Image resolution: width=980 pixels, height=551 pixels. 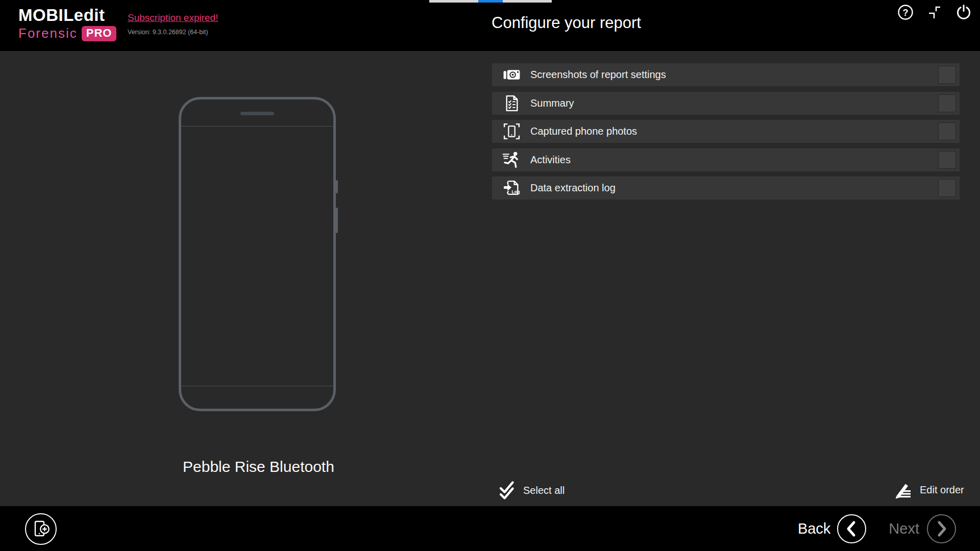 I want to click on logo-pro-badge: PRO, so click(x=99, y=34).